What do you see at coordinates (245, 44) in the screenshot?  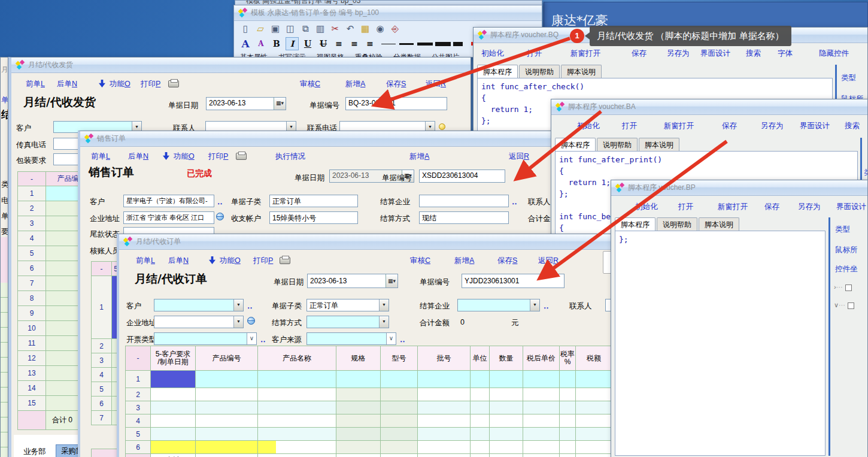 I see `font-color-large-button: A` at bounding box center [245, 44].